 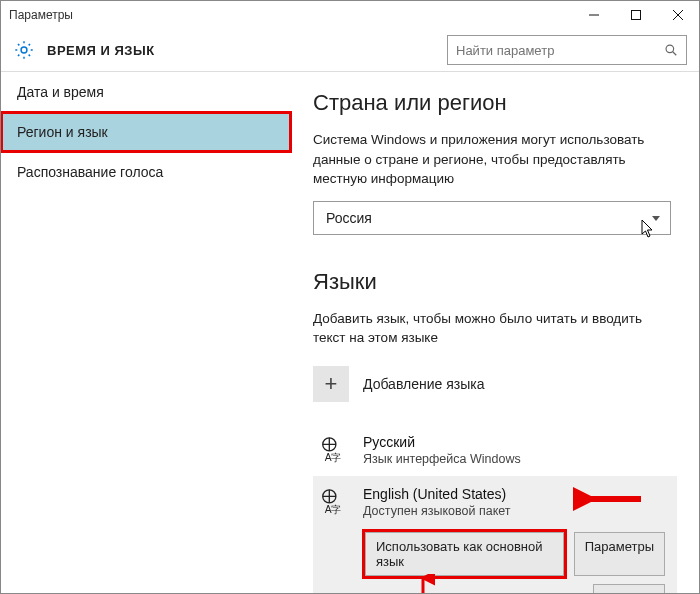 I want to click on window-title: Параметры, so click(x=291, y=15).